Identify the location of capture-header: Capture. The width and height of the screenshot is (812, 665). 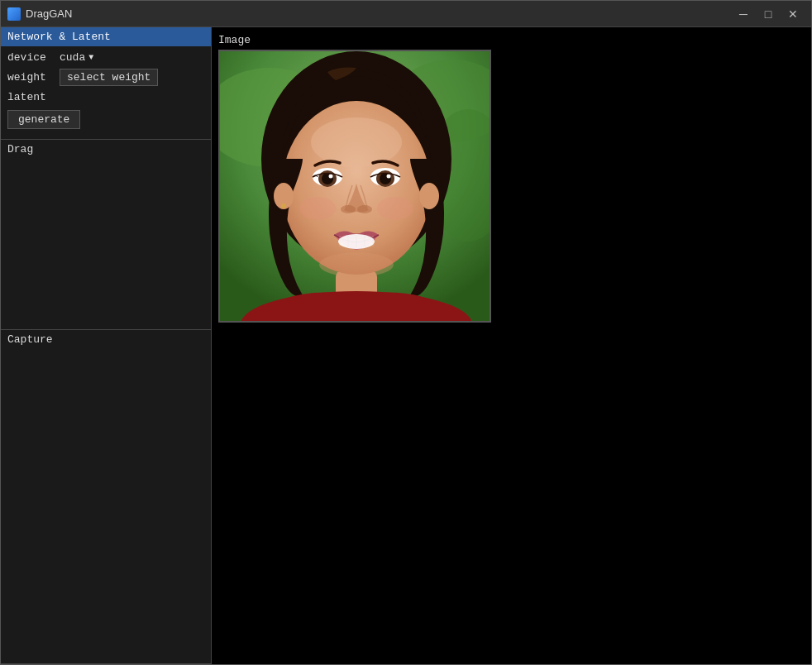
(106, 339).